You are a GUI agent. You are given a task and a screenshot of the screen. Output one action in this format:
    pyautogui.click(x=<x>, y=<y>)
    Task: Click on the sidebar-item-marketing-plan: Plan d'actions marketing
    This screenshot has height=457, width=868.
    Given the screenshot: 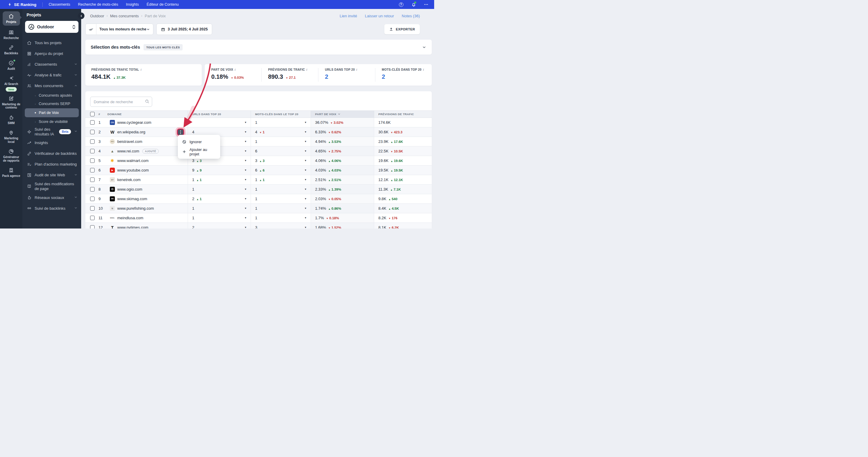 What is the action you would take?
    pyautogui.click(x=52, y=164)
    